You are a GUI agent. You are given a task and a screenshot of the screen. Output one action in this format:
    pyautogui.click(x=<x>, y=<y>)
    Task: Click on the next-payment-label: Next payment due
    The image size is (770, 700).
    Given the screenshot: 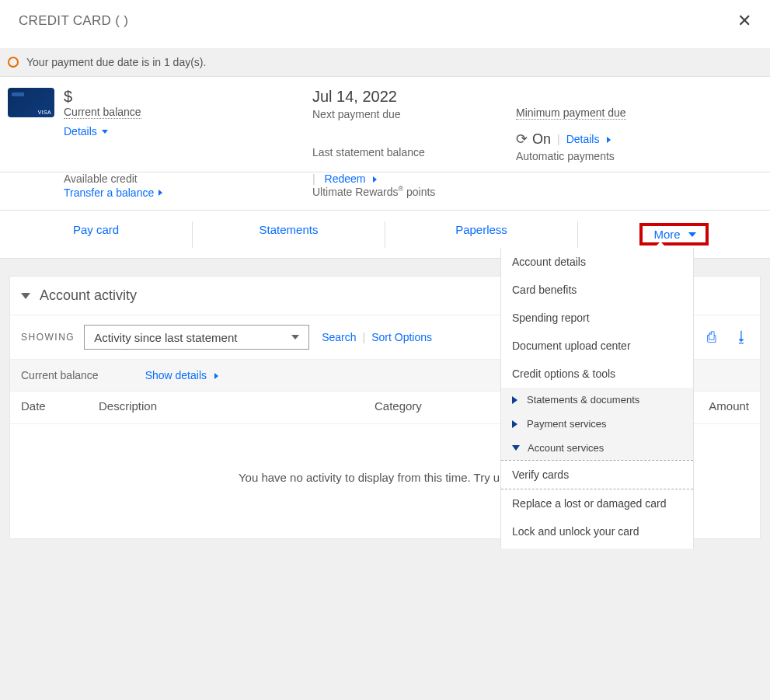 What is the action you would take?
    pyautogui.click(x=414, y=114)
    